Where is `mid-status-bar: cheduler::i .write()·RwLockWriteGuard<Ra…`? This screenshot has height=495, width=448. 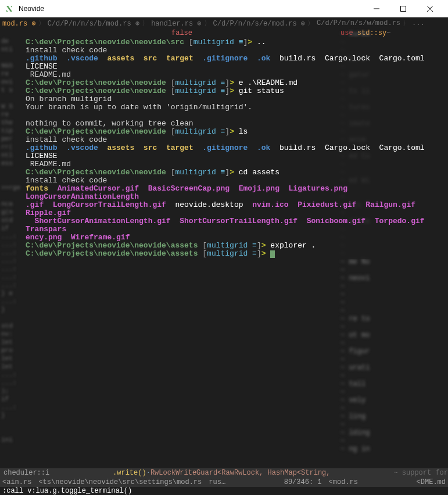 mid-status-bar: cheduler::i .write()·RwLockWriteGuard<Ra… is located at coordinates (224, 473).